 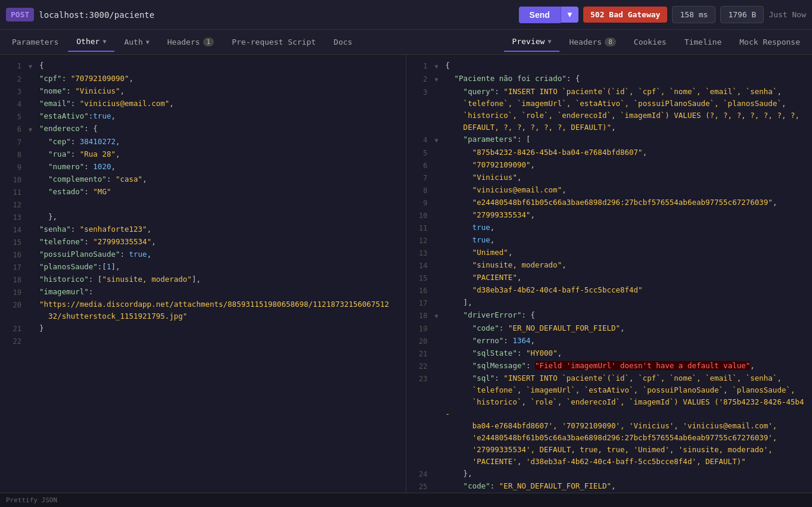 What do you see at coordinates (532, 42) in the screenshot?
I see `tab-preview: Preview ▼` at bounding box center [532, 42].